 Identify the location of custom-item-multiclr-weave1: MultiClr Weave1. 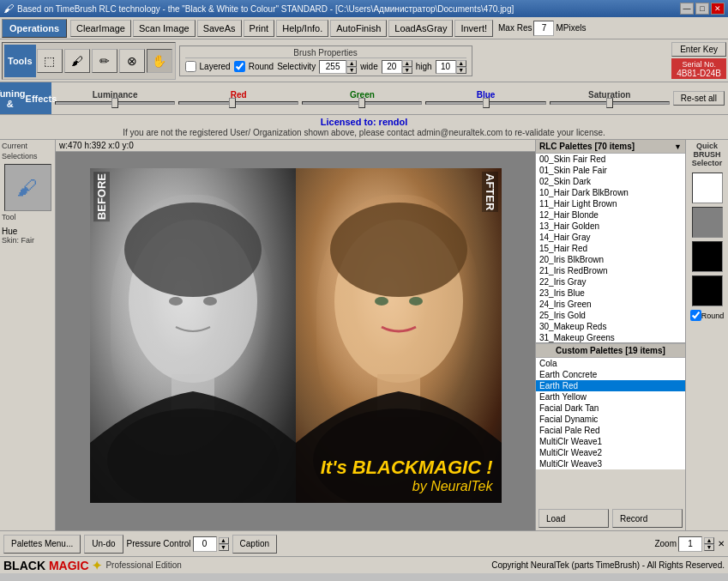
(611, 441).